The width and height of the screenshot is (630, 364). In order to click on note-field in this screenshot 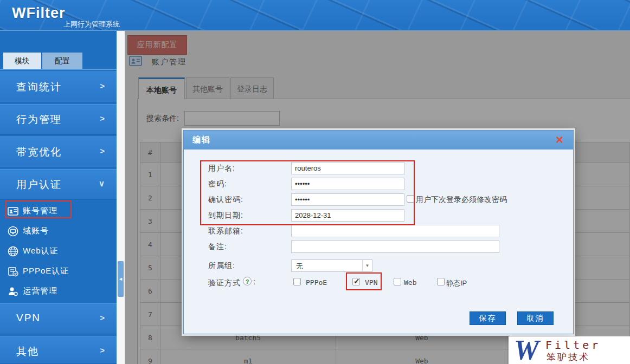, I will do `click(395, 247)`.